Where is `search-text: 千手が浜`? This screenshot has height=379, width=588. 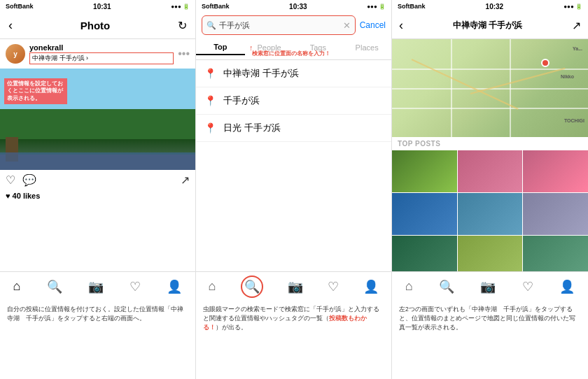 search-text: 千手が浜 is located at coordinates (280, 25).